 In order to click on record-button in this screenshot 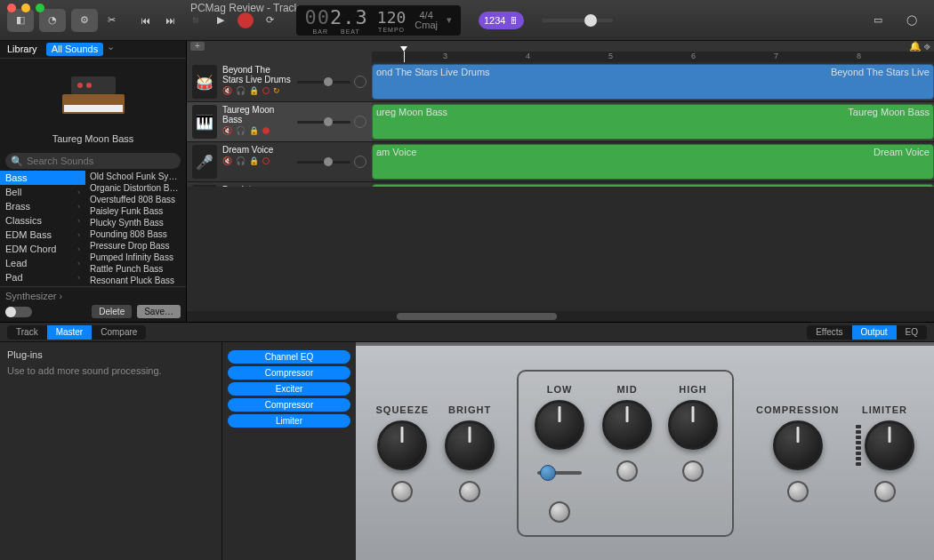, I will do `click(246, 20)`.